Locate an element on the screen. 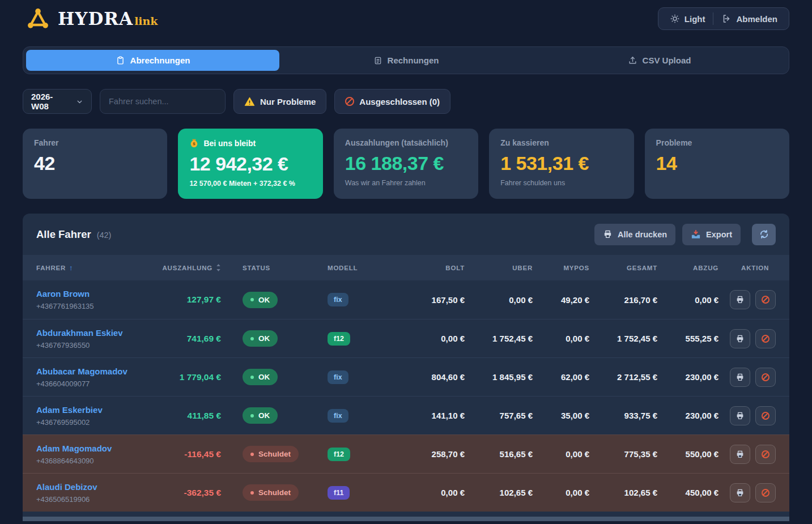 The width and height of the screenshot is (812, 524). gesamt-value: 933,75 € is located at coordinates (623, 416).